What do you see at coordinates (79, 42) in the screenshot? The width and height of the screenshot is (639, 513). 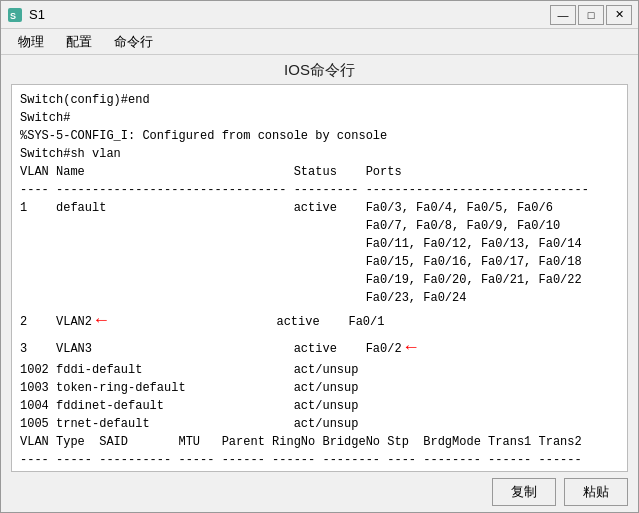 I see `menu-item-config: 配置` at bounding box center [79, 42].